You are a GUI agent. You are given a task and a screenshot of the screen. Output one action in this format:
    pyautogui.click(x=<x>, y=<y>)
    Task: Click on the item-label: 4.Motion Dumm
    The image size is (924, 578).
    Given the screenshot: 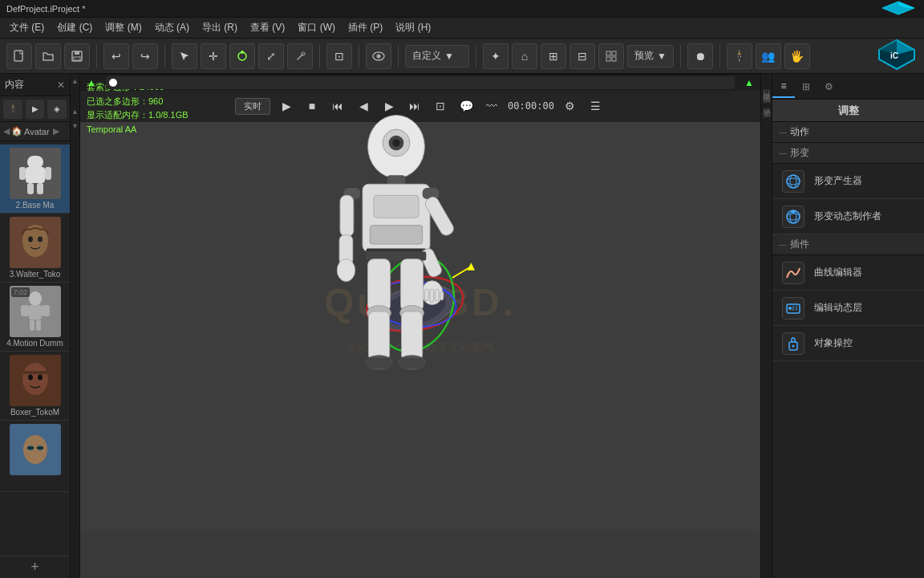 What is the action you would take?
    pyautogui.click(x=35, y=344)
    